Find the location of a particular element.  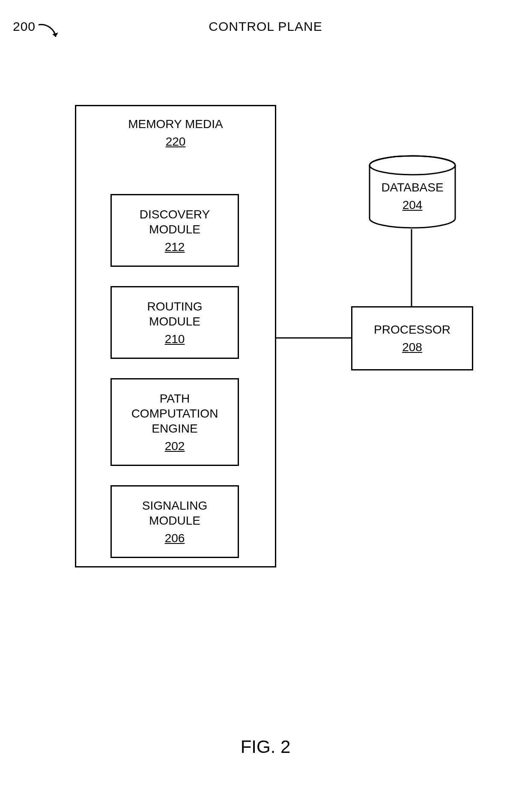

path-computation-engine-box: PATHCOMPUTATIONENGINE 202 is located at coordinates (175, 422).